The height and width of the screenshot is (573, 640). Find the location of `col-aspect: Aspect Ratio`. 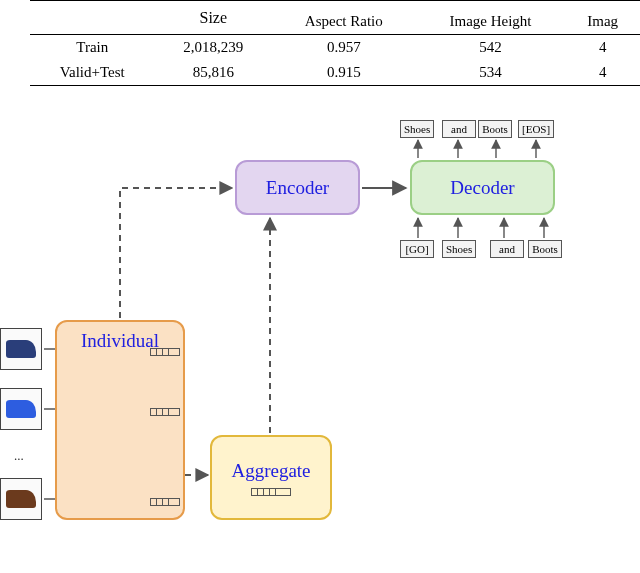

col-aspect: Aspect Ratio is located at coordinates (344, 22).